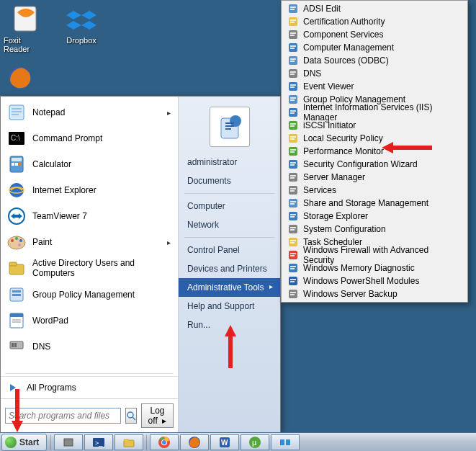  I want to click on right-item-run: Run..., so click(229, 325).